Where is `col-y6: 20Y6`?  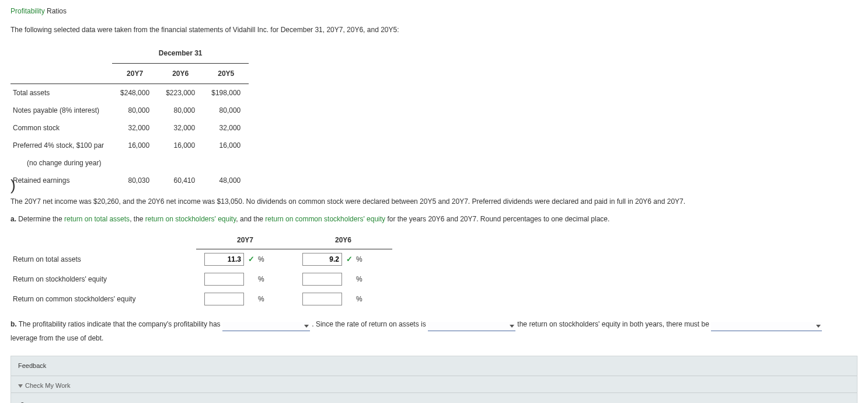 col-y6: 20Y6 is located at coordinates (180, 74).